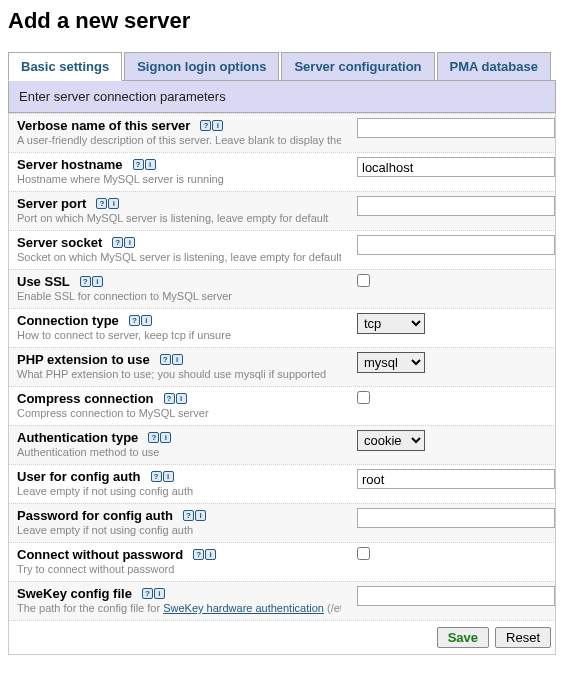 This screenshot has height=700, width=564. I want to click on conntype-label: Connection type, so click(68, 320).